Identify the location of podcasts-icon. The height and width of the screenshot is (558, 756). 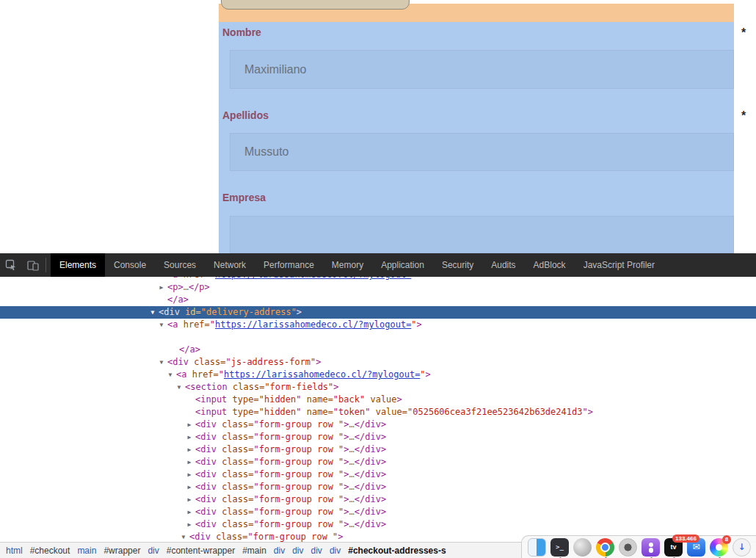
(650, 548).